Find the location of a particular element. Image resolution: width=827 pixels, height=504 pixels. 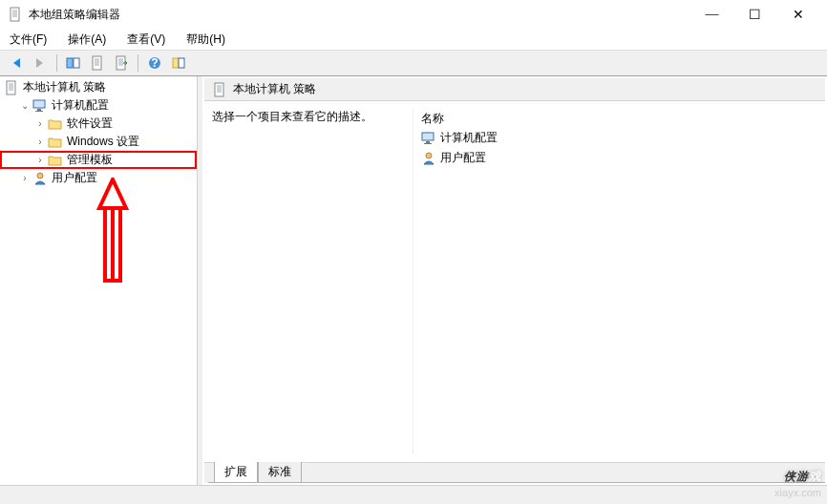

tree-label: Windows 设置 is located at coordinates (103, 141).